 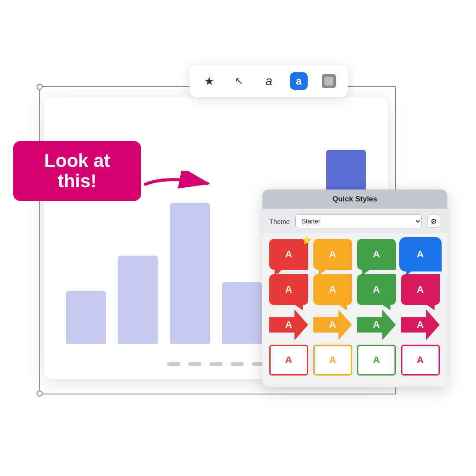 What do you see at coordinates (239, 81) in the screenshot?
I see `cursor-icon: ↖` at bounding box center [239, 81].